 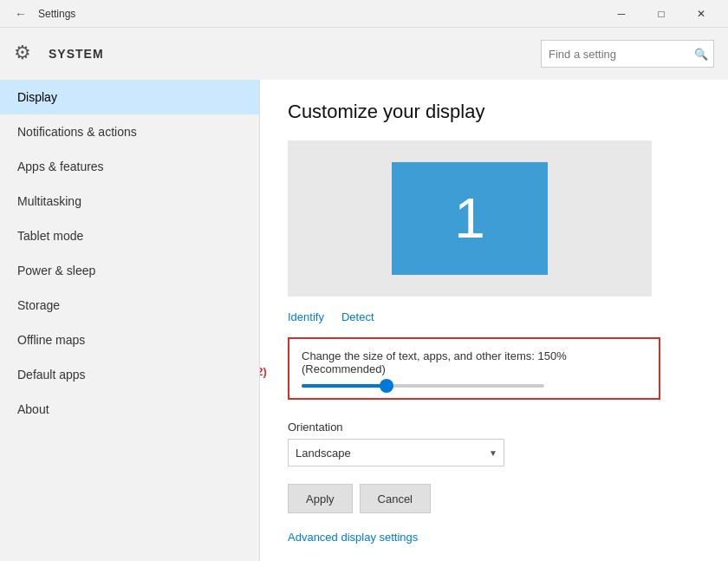 What do you see at coordinates (43, 14) in the screenshot?
I see `titlebar-left: ← Settings` at bounding box center [43, 14].